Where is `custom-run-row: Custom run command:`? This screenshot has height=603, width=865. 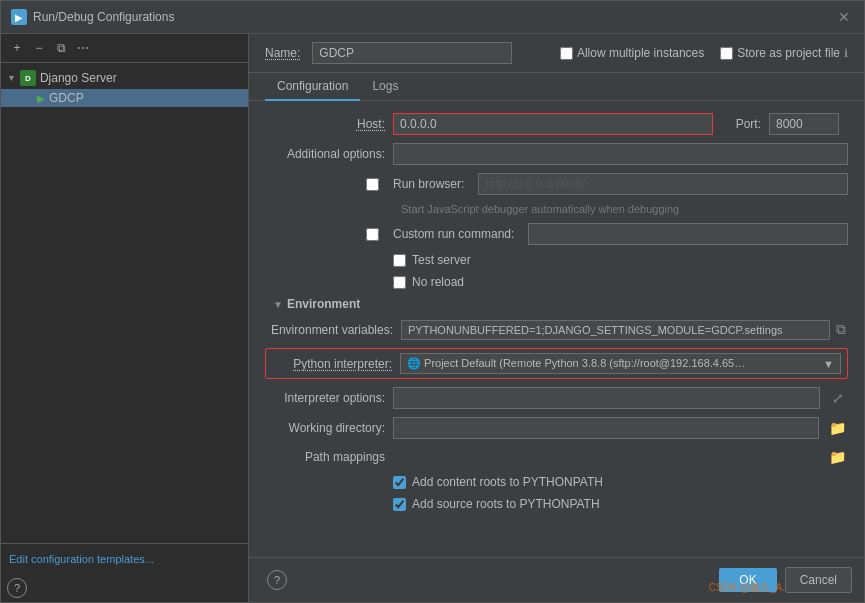 custom-run-row: Custom run command: is located at coordinates (556, 234).